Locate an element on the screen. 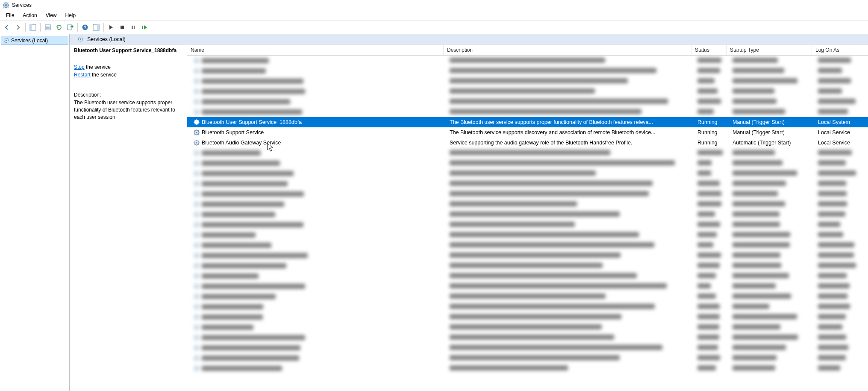 The width and height of the screenshot is (868, 391). show-hide-action-button is located at coordinates (96, 27).